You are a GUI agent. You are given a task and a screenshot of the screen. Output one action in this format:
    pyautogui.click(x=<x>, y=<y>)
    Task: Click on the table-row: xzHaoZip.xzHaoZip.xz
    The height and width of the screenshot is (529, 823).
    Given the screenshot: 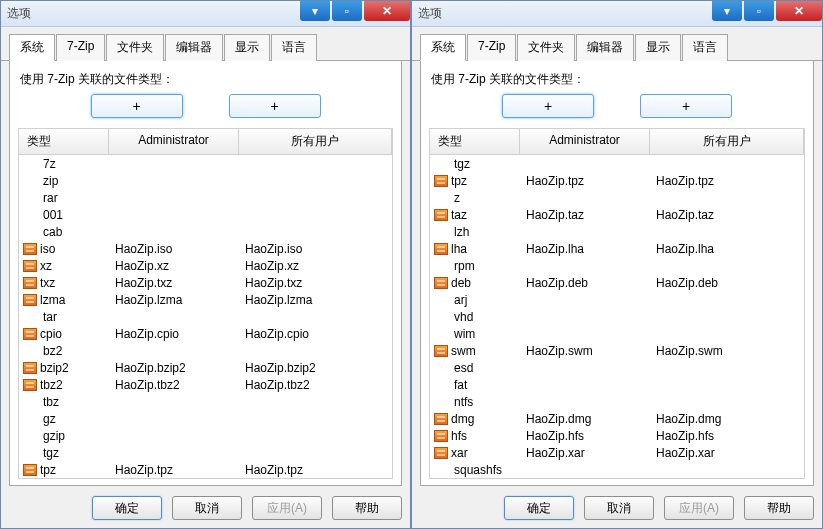 What is the action you would take?
    pyautogui.click(x=206, y=266)
    